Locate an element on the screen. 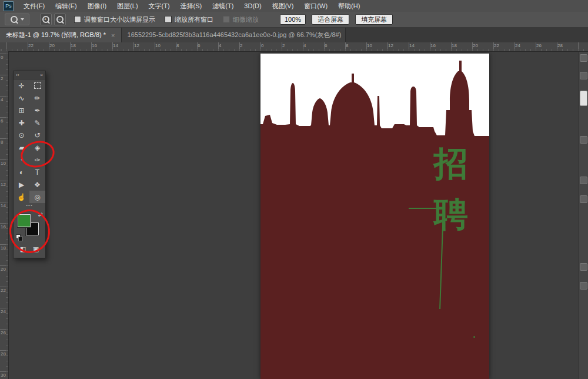 This screenshot has width=588, height=379. ruler-number: 28 is located at coordinates (4, 354).